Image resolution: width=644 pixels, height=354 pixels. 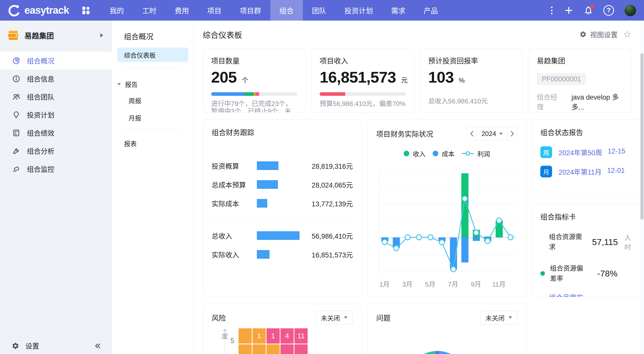 What do you see at coordinates (363, 81) in the screenshot?
I see `card-project-income: 项目收入 16,851,573 元 预算56,986,410元，偏差70%` at bounding box center [363, 81].